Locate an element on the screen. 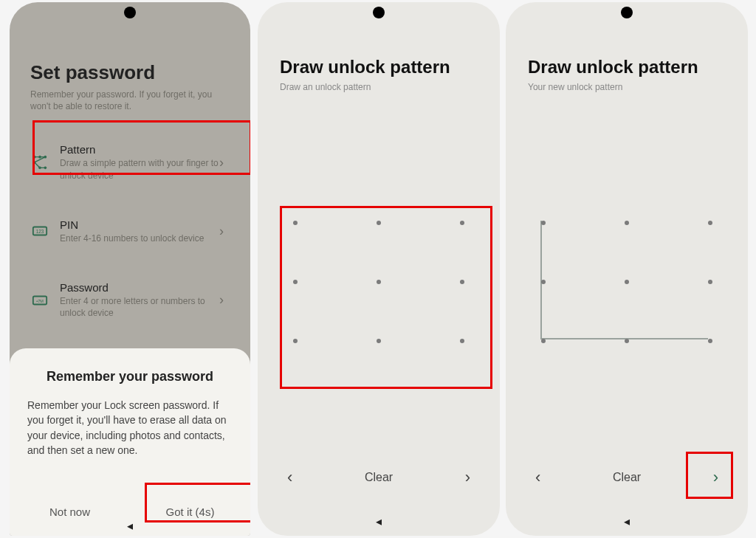 The width and height of the screenshot is (756, 538). pin-icon: 123 is located at coordinates (40, 231).